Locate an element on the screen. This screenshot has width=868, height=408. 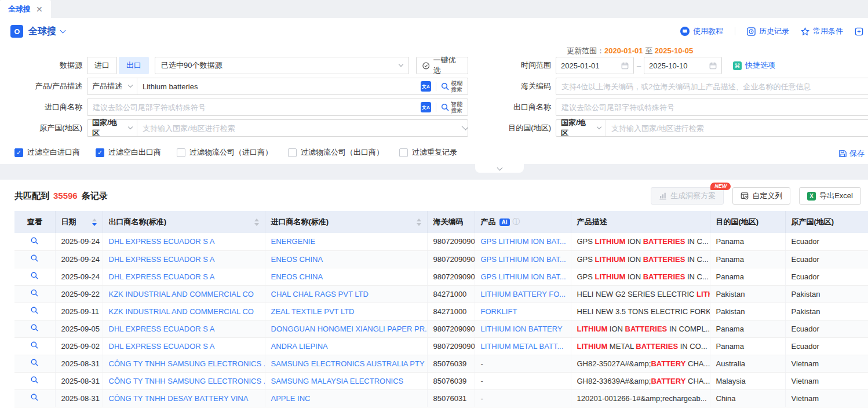
tutorial-link: 使用教程 is located at coordinates (702, 31).